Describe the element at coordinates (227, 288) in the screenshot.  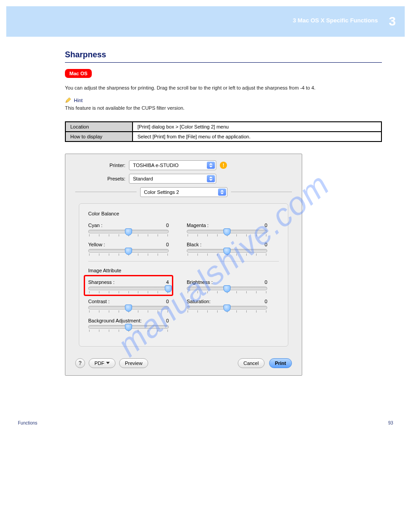
I see `brightness-slider` at that location.